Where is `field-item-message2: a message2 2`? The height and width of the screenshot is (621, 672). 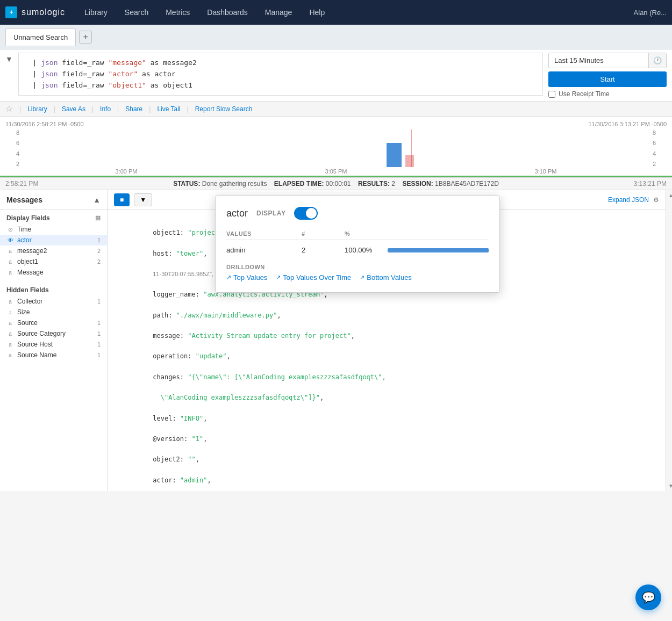 field-item-message2: a message2 2 is located at coordinates (54, 251).